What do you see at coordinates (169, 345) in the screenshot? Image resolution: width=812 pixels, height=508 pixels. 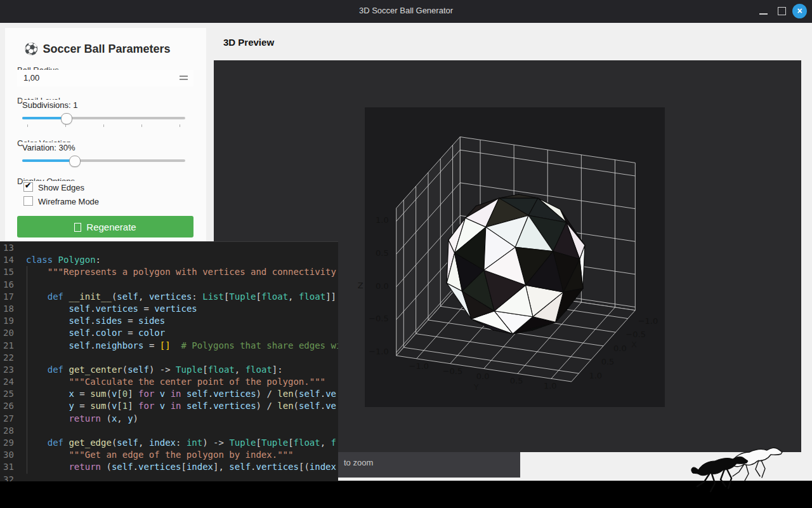 I see `code-line-21: 21 self.neighbors = [] # Polygons that s…` at bounding box center [169, 345].